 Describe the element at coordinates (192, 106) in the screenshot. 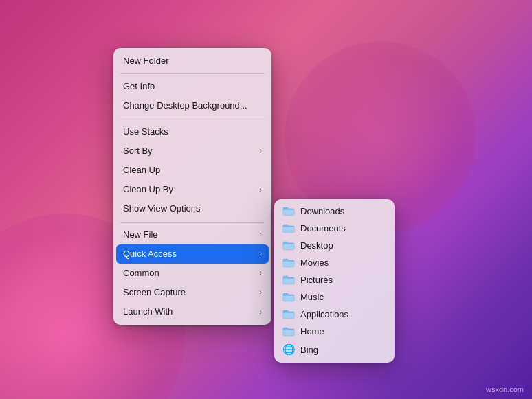

I see `menu-item-change-desktop: Change Desktop Background...` at that location.